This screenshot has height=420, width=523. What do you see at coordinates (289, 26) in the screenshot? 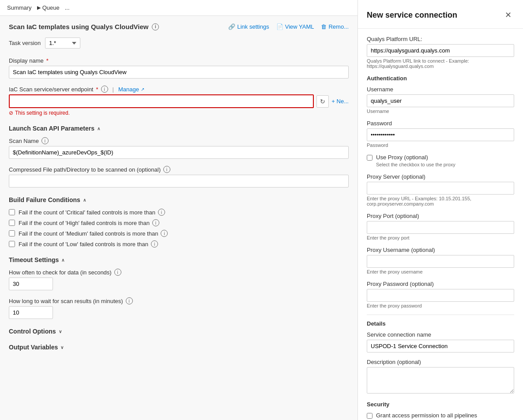
I see `top-actions: 🔗 Link settings 📄 View YAML 🗑 Remo...` at bounding box center [289, 26].